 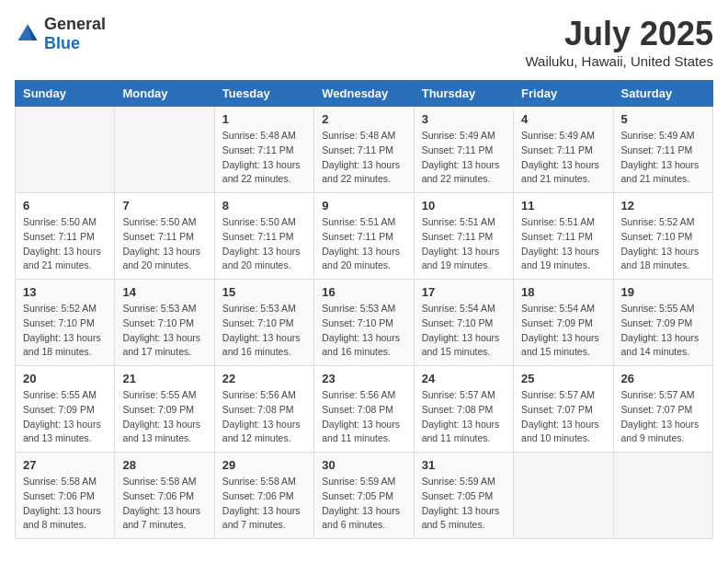 I want to click on day-number: 1, so click(x=265, y=120).